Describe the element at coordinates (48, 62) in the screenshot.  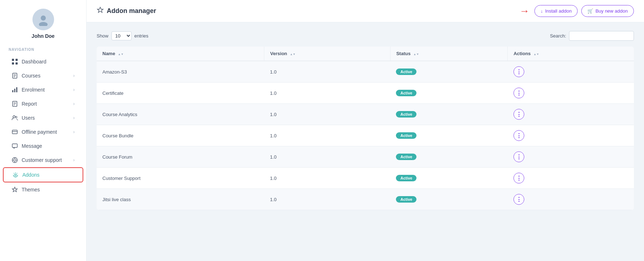
I see `sidebar-item-dashboard-label: Dashboard` at that location.